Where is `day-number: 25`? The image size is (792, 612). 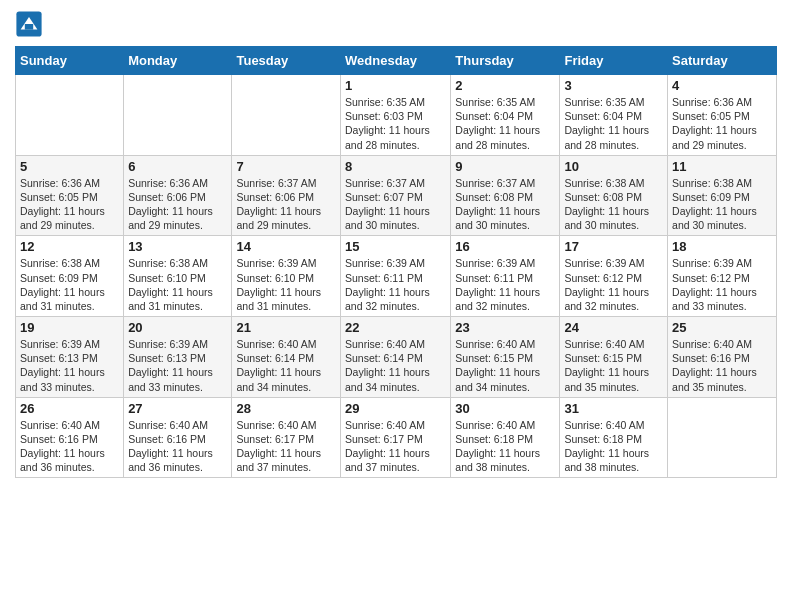 day-number: 25 is located at coordinates (722, 328).